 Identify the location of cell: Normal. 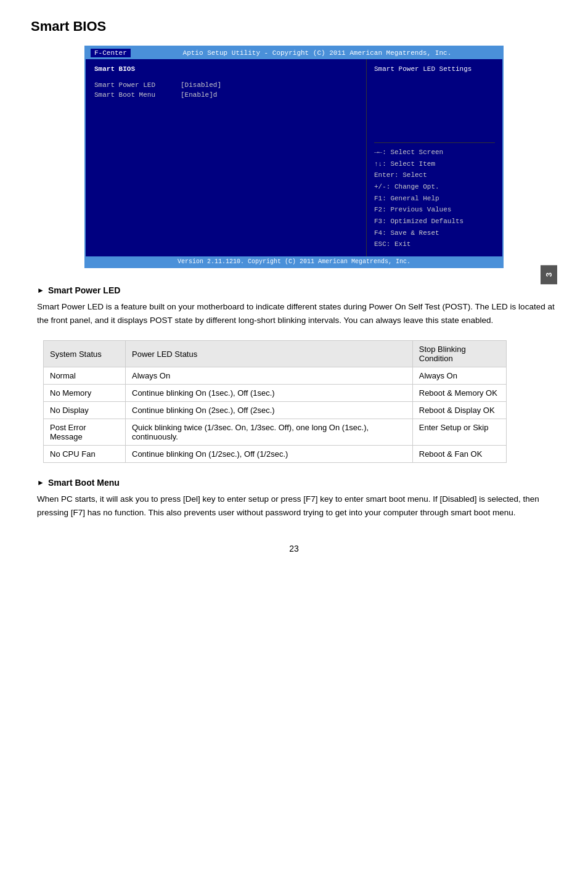
(85, 376).